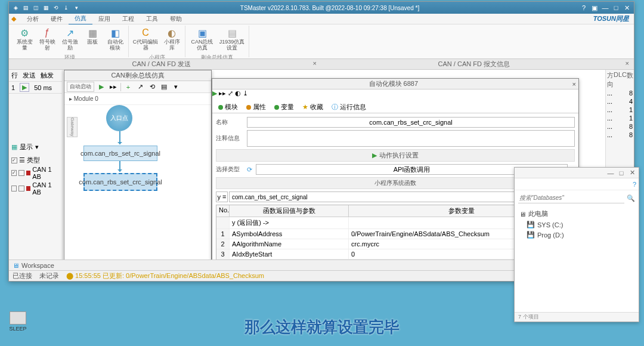 Image resolution: width=644 pixels, height=346 pixels. What do you see at coordinates (621, 173) in the screenshot?
I see `maximize-icon: □` at bounding box center [621, 173].